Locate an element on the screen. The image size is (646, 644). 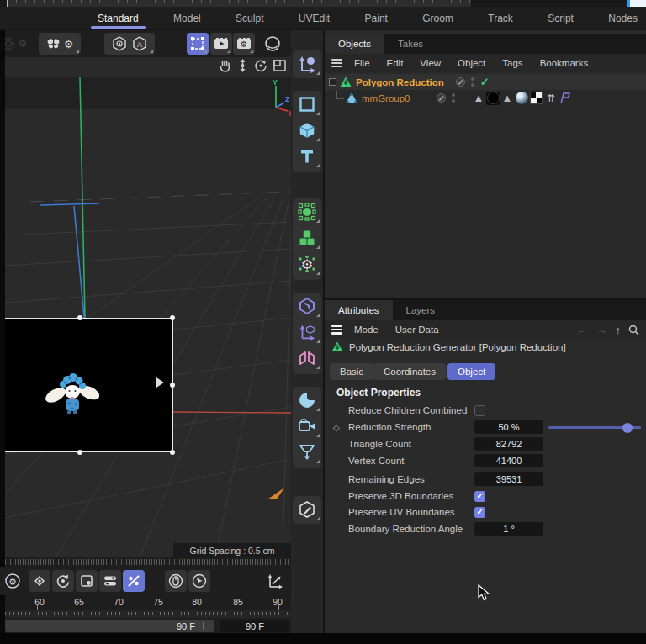
layout-tab-track: Track is located at coordinates (500, 18).